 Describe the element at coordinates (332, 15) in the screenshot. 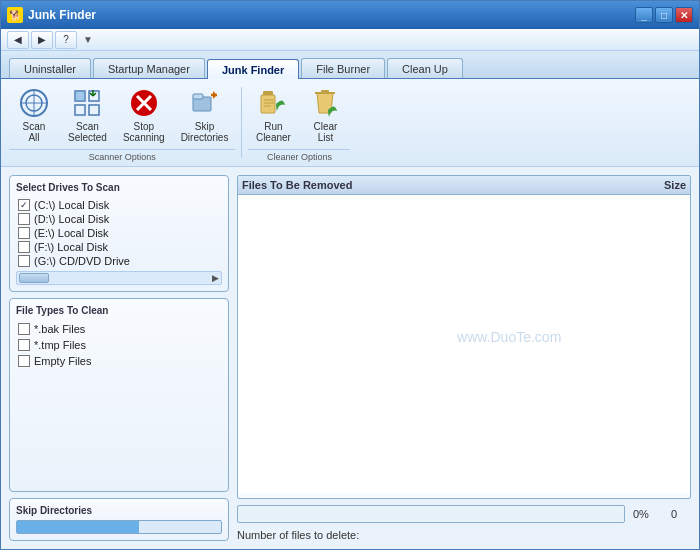

I see `window-title: Junk Finder` at that location.